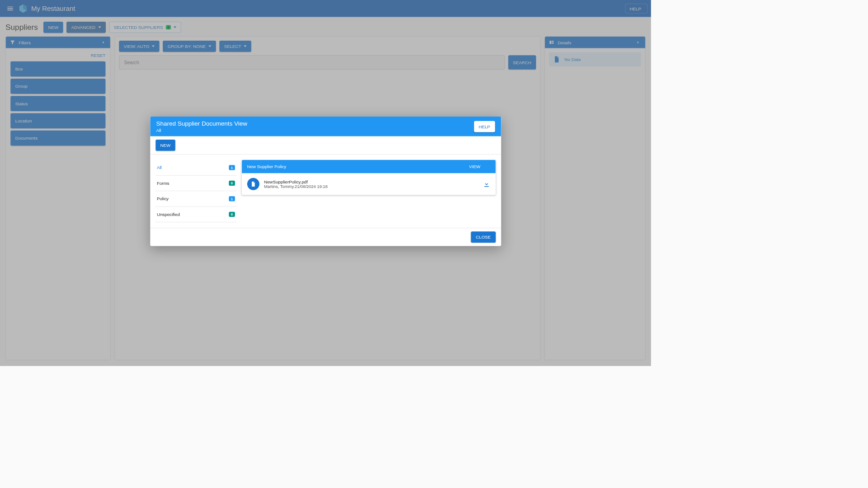 The image size is (868, 488). What do you see at coordinates (196, 215) in the screenshot?
I see `category-unspecified: Unspecified 0` at bounding box center [196, 215].